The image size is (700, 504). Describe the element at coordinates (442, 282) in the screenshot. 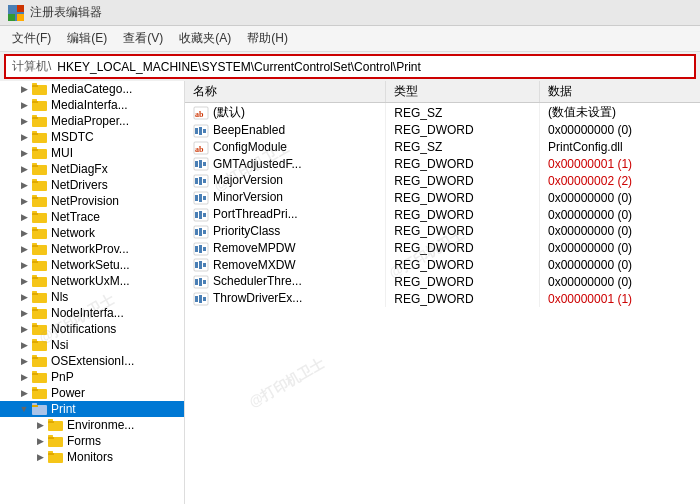

I see `table-row: SchedulerThre...REG_DWORD0x00000000 (0)` at that location.